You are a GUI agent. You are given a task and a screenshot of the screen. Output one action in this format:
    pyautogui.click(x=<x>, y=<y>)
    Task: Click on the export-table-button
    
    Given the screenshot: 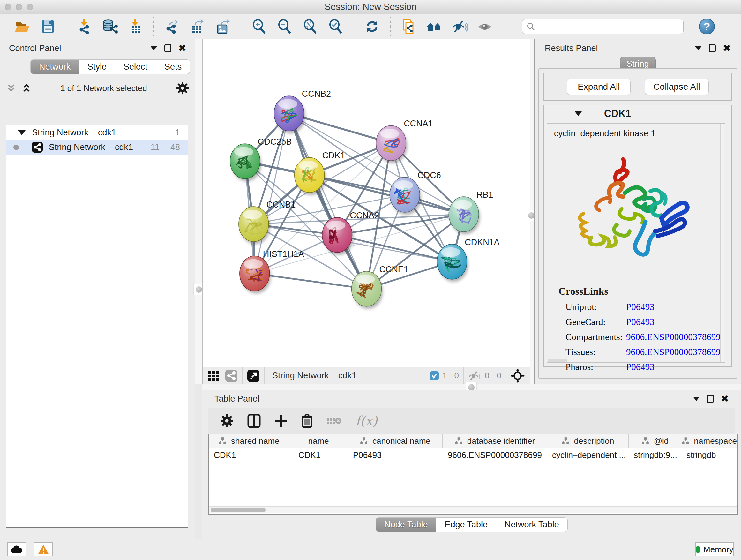 What is the action you would take?
    pyautogui.click(x=197, y=27)
    